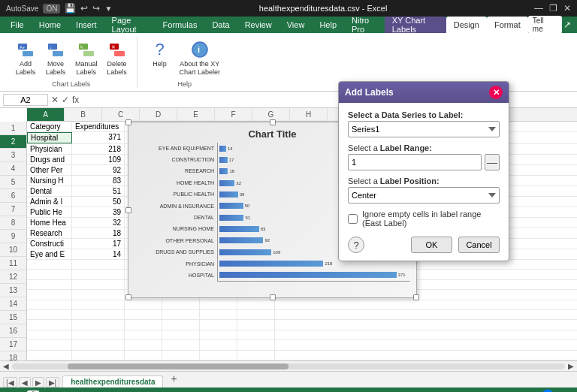 The width and height of the screenshot is (577, 392). I want to click on move-labels-button: ↕ MoveLabels, so click(56, 58).